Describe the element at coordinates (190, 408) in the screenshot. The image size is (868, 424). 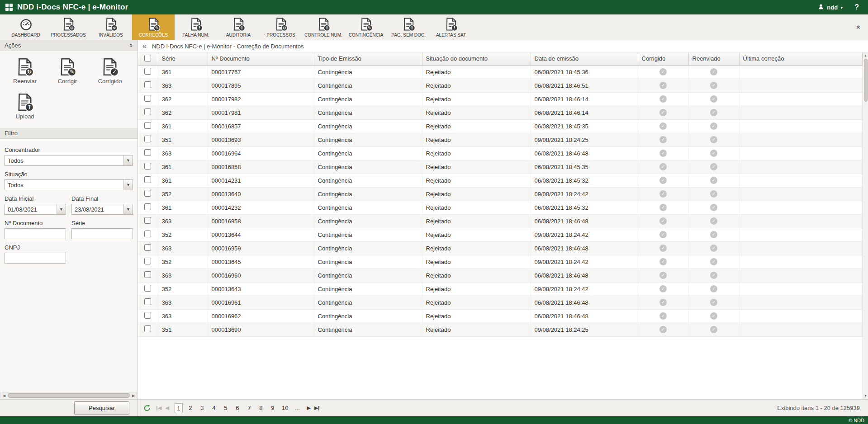
I see `page-button-2: 2` at that location.